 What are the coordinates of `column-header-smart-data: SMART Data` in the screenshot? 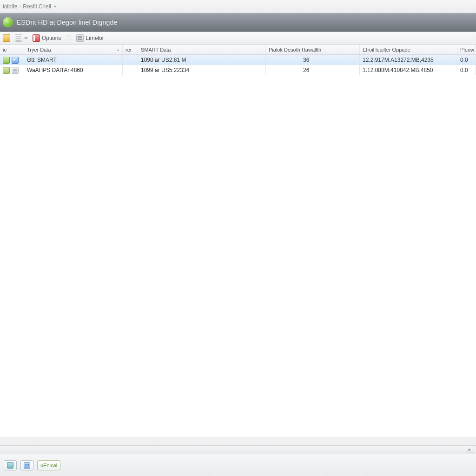 It's located at (202, 49).